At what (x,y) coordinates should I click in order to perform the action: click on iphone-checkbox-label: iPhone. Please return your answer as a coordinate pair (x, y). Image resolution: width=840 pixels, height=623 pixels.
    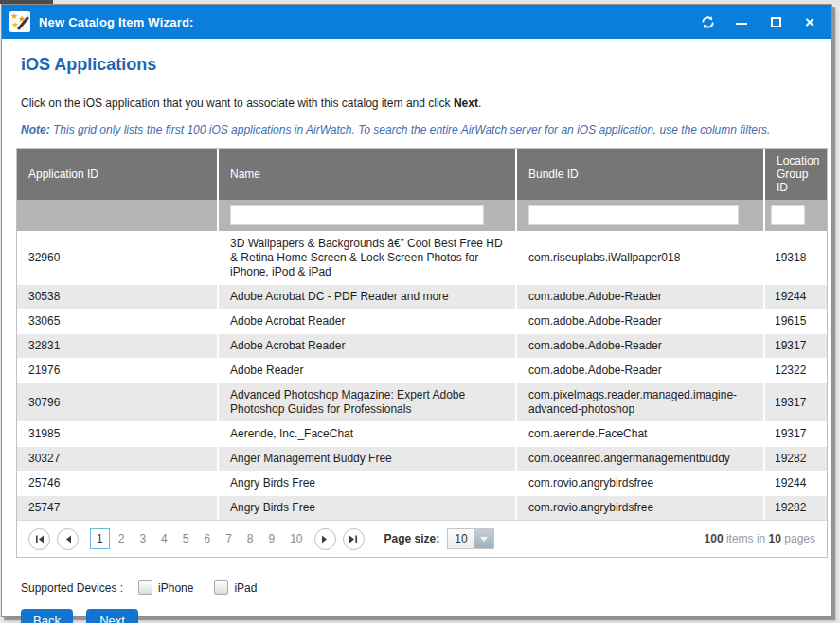
    Looking at the image, I should click on (176, 588).